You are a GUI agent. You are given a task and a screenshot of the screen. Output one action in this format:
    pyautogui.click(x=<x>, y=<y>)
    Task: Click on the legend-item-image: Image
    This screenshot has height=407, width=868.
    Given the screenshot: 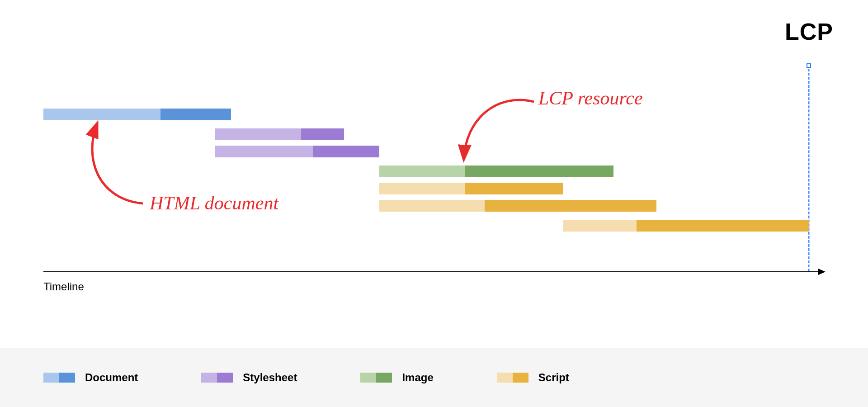 What is the action you would take?
    pyautogui.click(x=397, y=378)
    